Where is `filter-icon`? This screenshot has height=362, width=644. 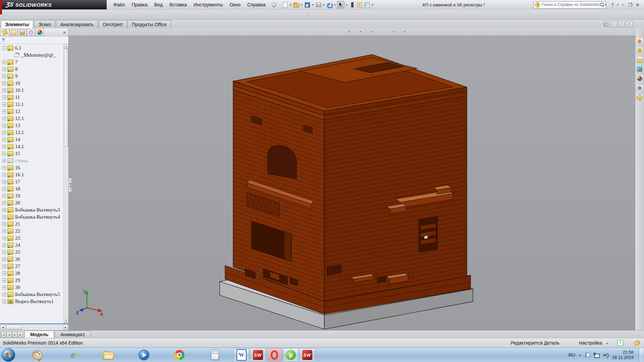 filter-icon is located at coordinates (3, 40).